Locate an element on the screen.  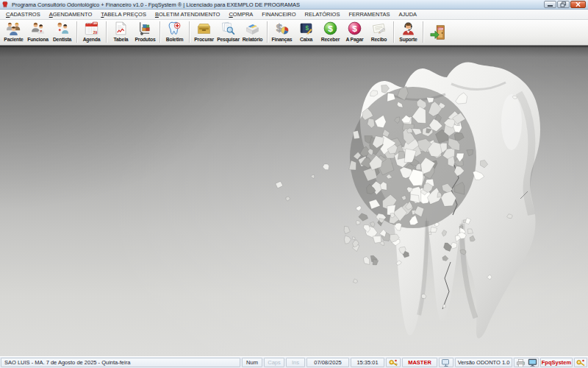
search-docs-icon is located at coordinates (228, 28).